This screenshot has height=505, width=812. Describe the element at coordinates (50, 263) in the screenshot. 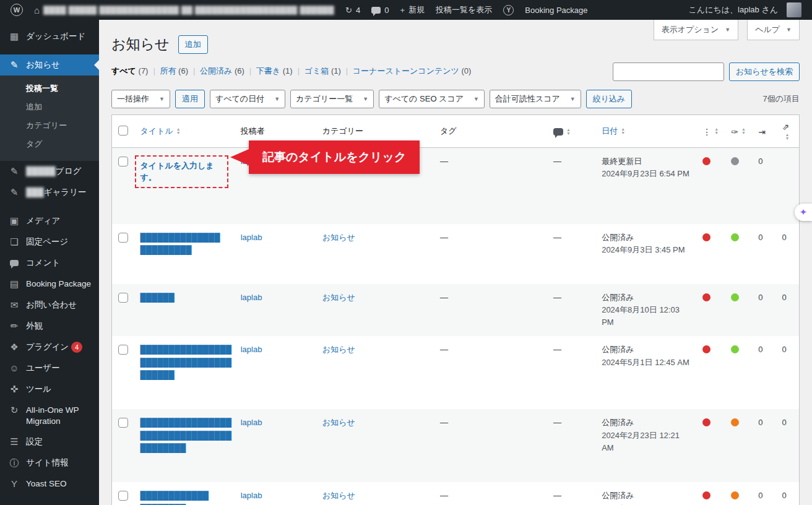

I see `sidebar-item-comments: コメント` at that location.